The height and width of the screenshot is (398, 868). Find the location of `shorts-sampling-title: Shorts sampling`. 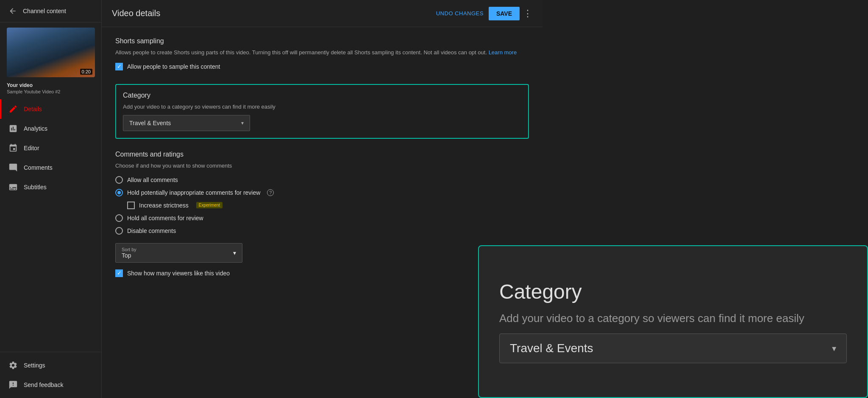

shorts-sampling-title: Shorts sampling is located at coordinates (322, 41).